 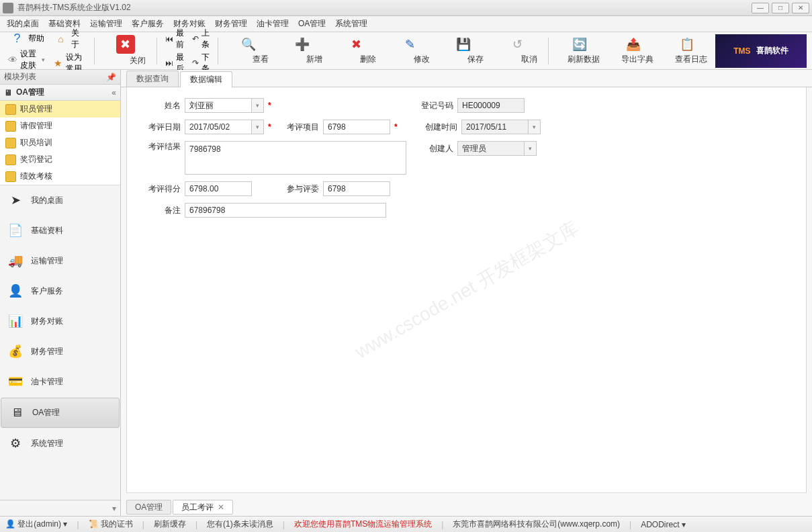 I want to click on tree-item-training: 职员培训, so click(x=60, y=142).